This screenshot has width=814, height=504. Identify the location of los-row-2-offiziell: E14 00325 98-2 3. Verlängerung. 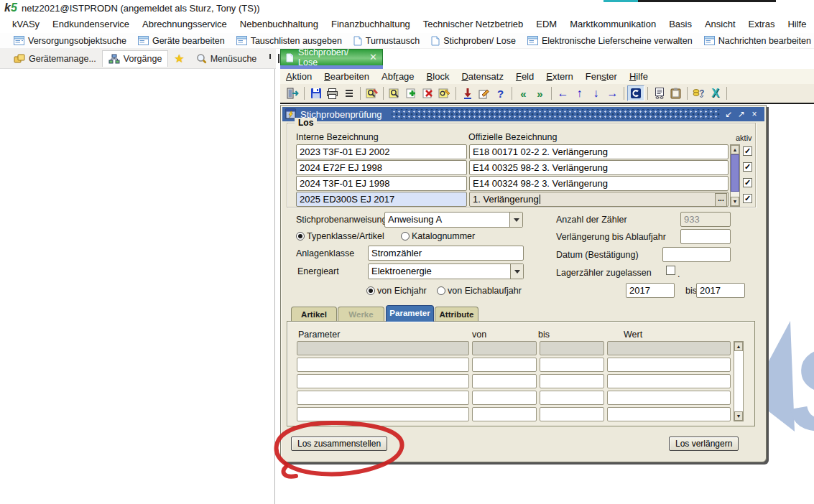
(599, 168).